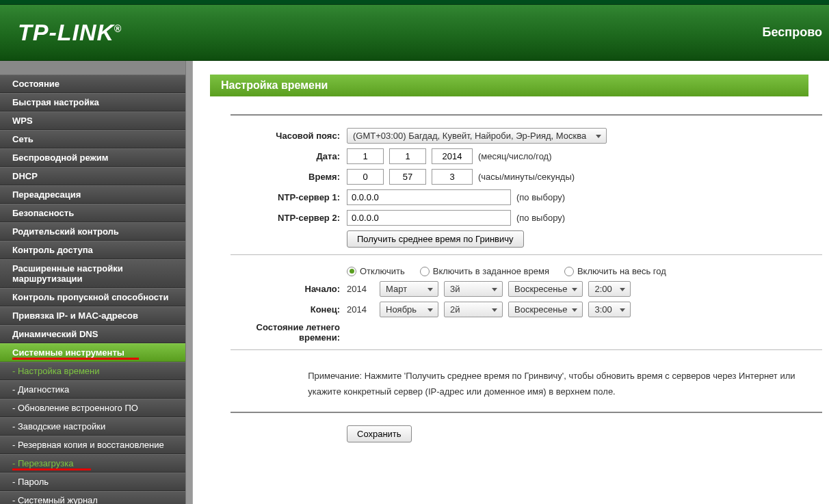 This screenshot has width=829, height=504. What do you see at coordinates (379, 434) in the screenshot?
I see `save-button: Сохранить` at bounding box center [379, 434].